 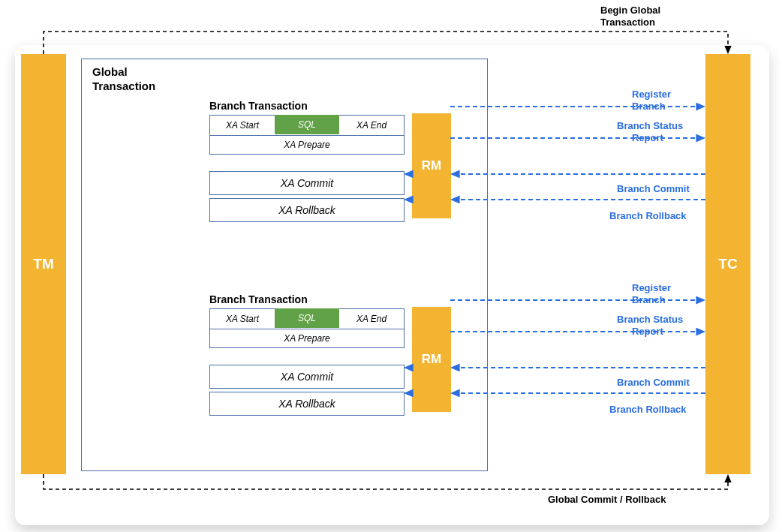 What do you see at coordinates (307, 210) in the screenshot?
I see `xa-rollback-1: XA Rollback` at bounding box center [307, 210].